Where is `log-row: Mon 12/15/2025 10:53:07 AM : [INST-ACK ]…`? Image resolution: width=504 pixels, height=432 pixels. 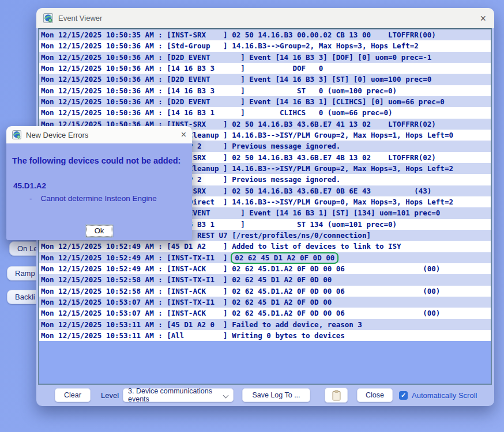
log-row: Mon 12/15/2025 10:53:07 AM : [INST-ACK ]… is located at coordinates (265, 313).